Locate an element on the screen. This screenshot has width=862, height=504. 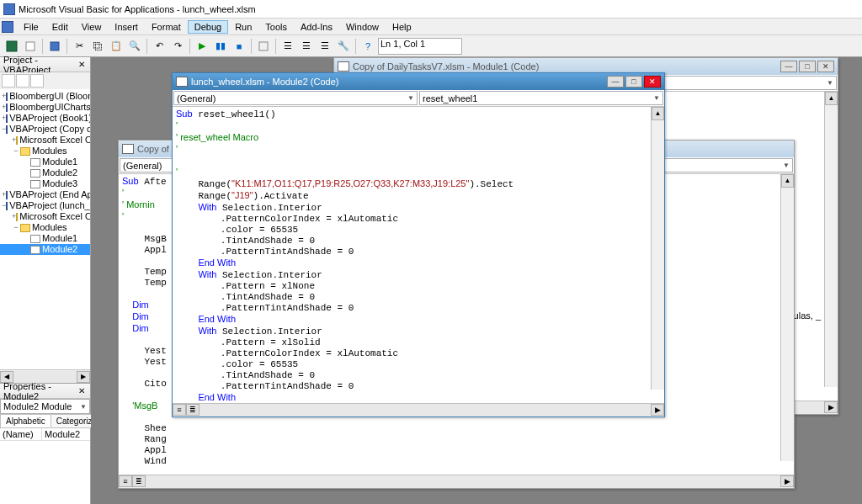
properties-pane-close-icon: ✕ is located at coordinates (82, 391).